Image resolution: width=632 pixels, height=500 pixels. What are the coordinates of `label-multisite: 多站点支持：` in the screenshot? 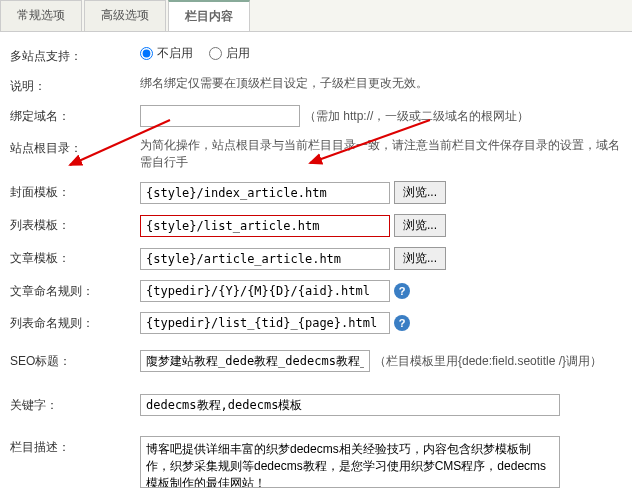 It's located at (75, 55).